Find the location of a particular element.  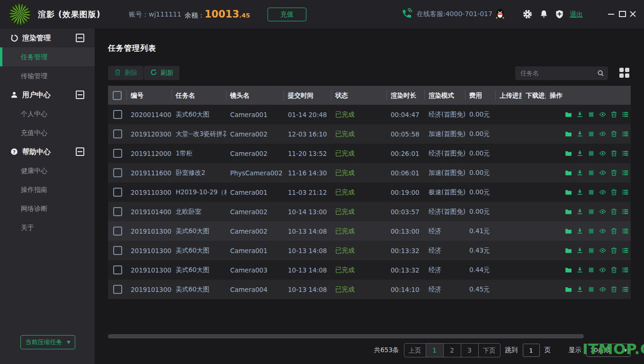

table-row: 20191013008 美式60大图 Camera001 10-13 14:08… is located at coordinates (369, 250).